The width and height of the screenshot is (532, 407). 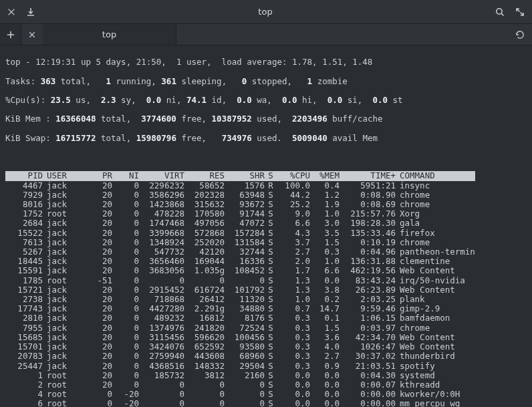 What do you see at coordinates (205, 309) in the screenshot?
I see `cell-res: 2.291g` at bounding box center [205, 309].